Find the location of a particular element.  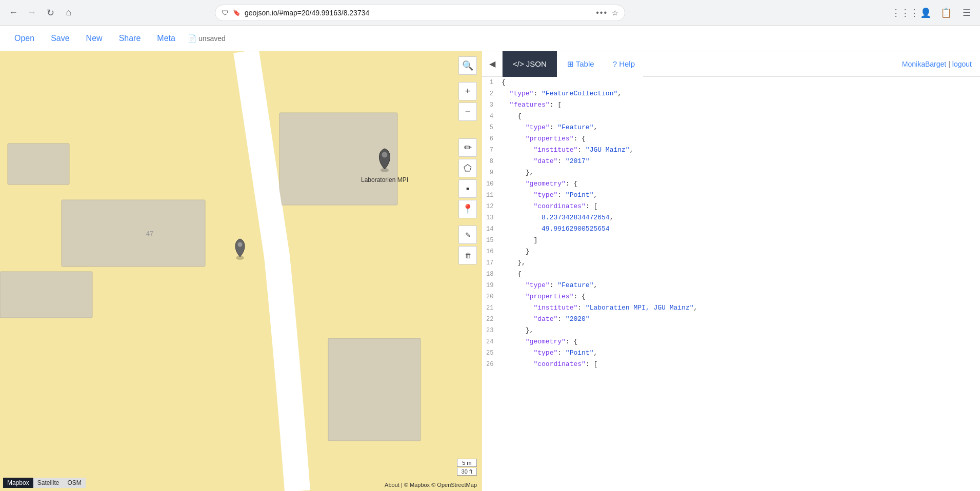

json-line: 6 "properties": { is located at coordinates (731, 139).